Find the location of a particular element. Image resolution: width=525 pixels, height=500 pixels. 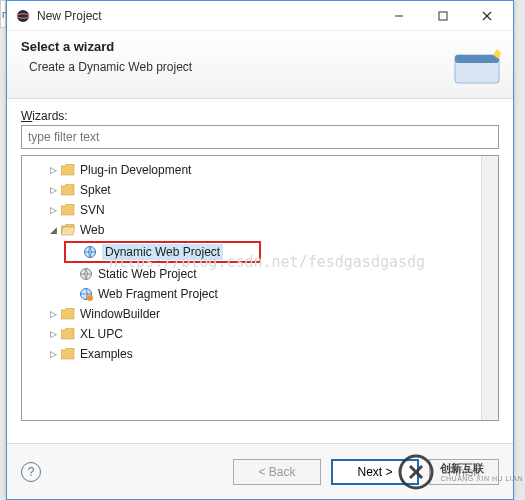

wizard-banner-icon is located at coordinates (477, 66).